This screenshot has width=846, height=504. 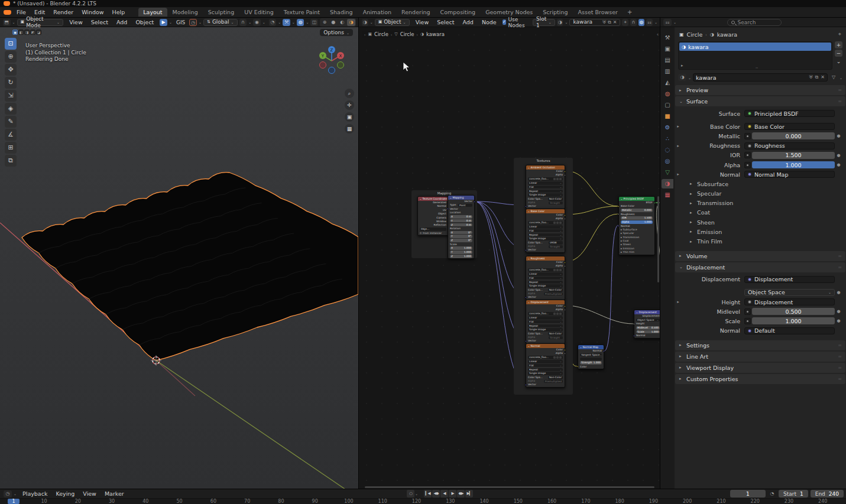 What do you see at coordinates (433, 229) in the screenshot?
I see `node-field: Obje...` at bounding box center [433, 229].